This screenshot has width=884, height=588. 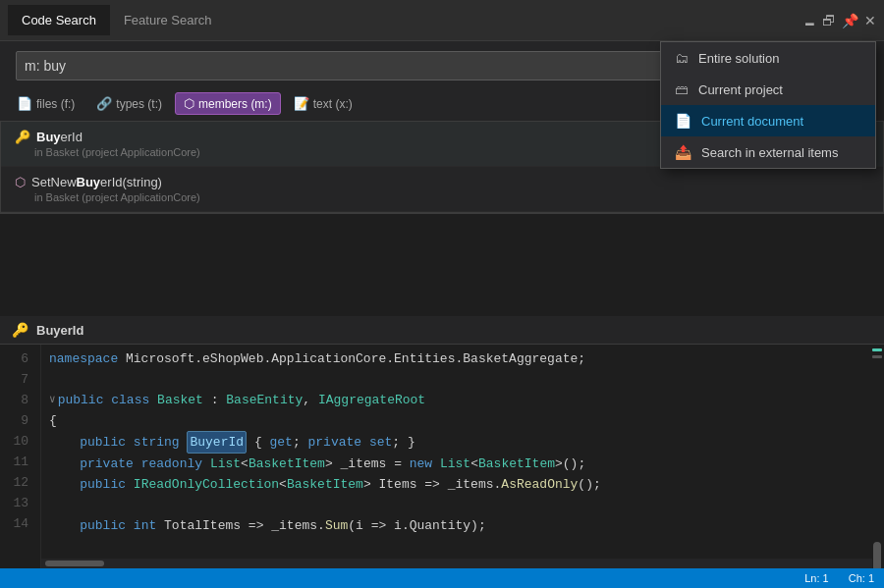 What do you see at coordinates (684, 121) in the screenshot?
I see `document-icon: 📄` at bounding box center [684, 121].